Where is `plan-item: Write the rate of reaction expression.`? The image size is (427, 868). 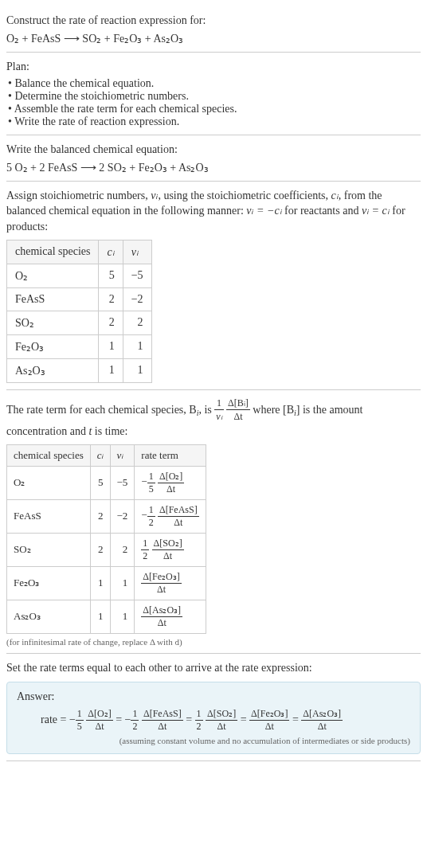
plan-item: Write the rate of reaction expression. is located at coordinates (214, 122).